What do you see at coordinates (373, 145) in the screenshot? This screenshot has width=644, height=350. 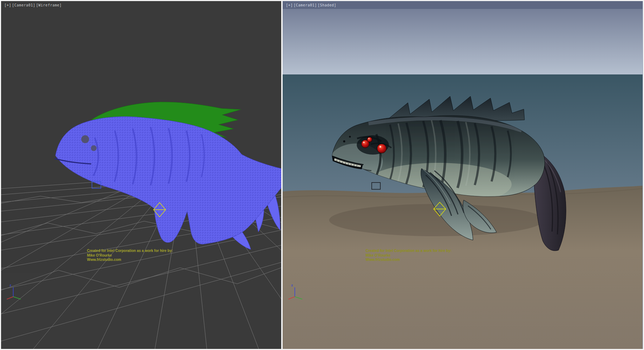 I see `fish-eyes` at bounding box center [373, 145].